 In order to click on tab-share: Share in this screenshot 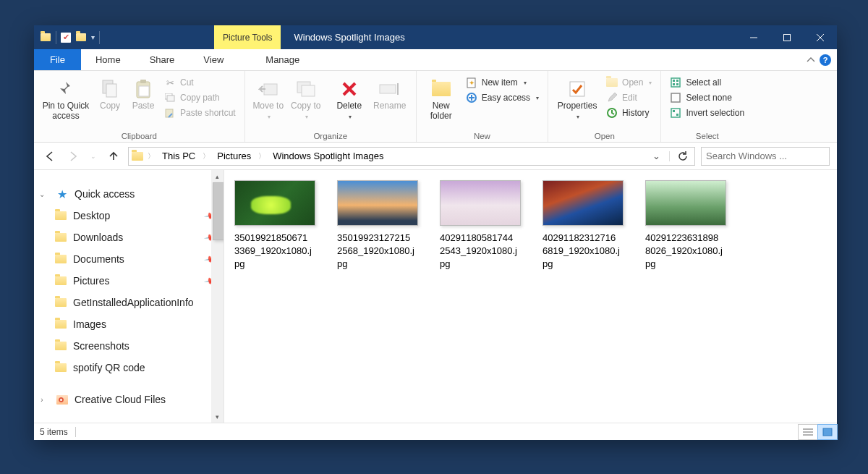, I will do `click(162, 59)`.